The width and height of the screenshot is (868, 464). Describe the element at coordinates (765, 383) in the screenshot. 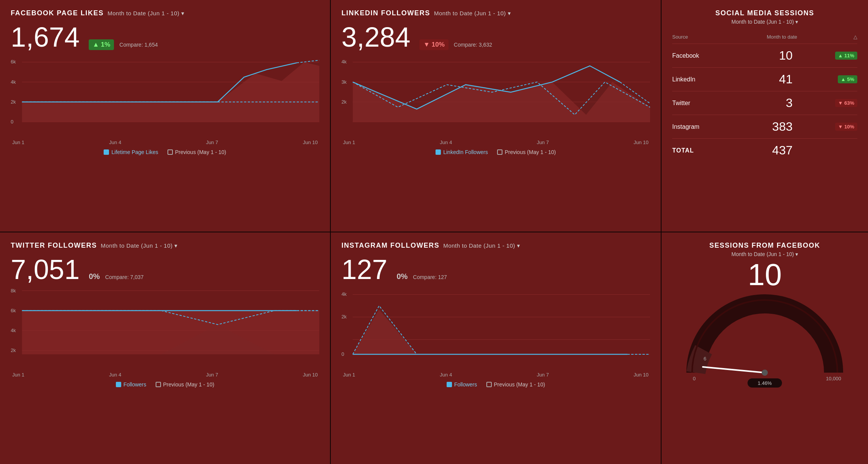

I see `svg-text: 1.46%` at that location.